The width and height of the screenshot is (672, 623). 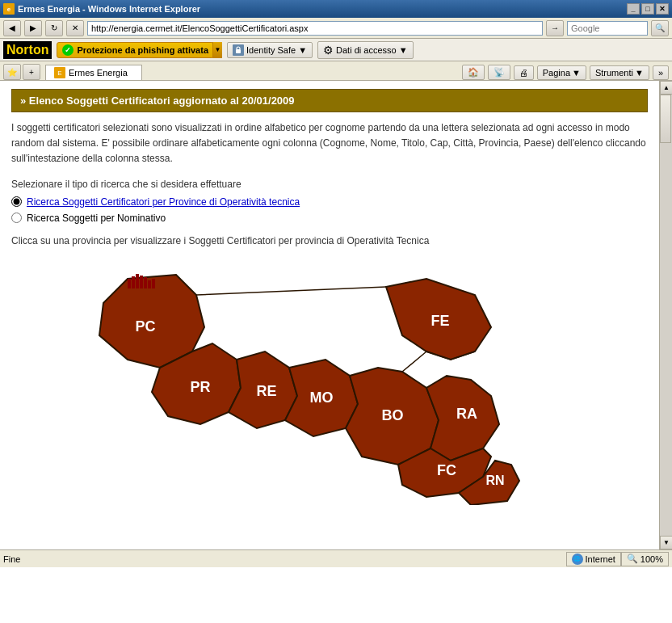 What do you see at coordinates (330, 184) in the screenshot?
I see `search-type-label: Selezionare il tipo di ricerca che si de…` at bounding box center [330, 184].